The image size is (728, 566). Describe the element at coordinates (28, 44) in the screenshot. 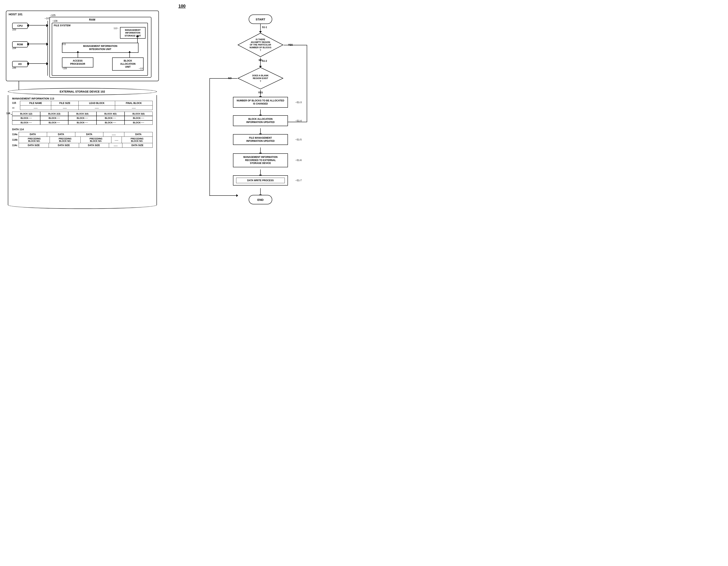

I see `rom-arrow-left` at that location.